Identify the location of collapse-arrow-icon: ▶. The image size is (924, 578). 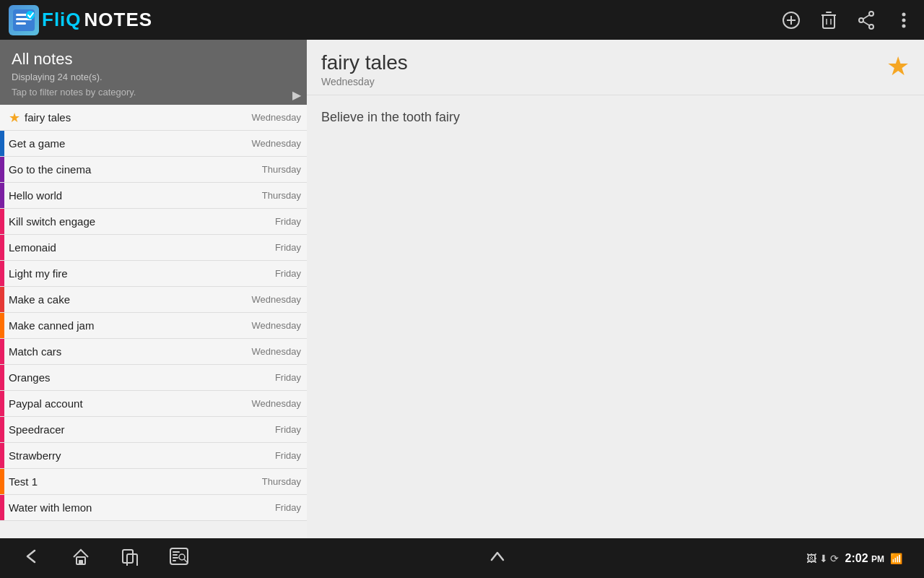
(297, 95).